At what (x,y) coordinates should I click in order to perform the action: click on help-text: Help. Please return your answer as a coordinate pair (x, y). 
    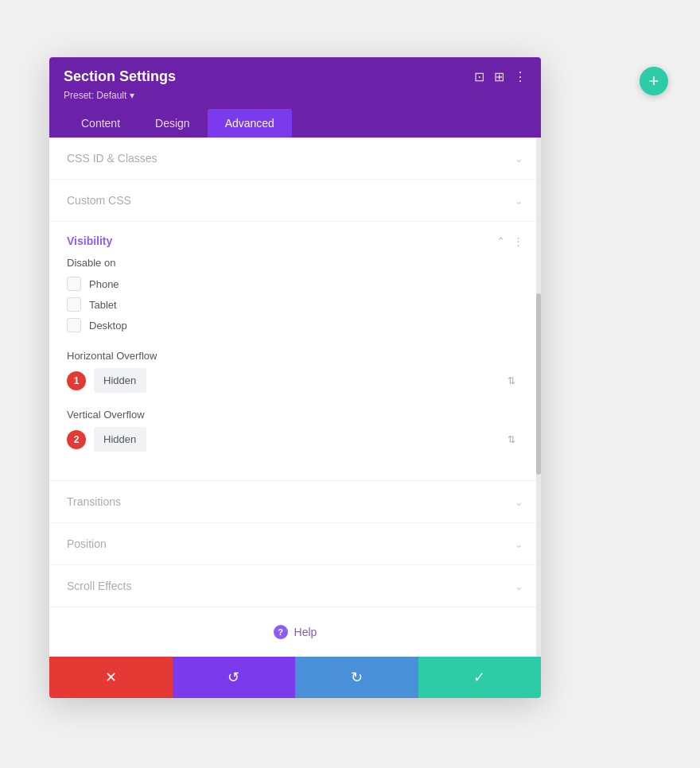
    Looking at the image, I should click on (305, 632).